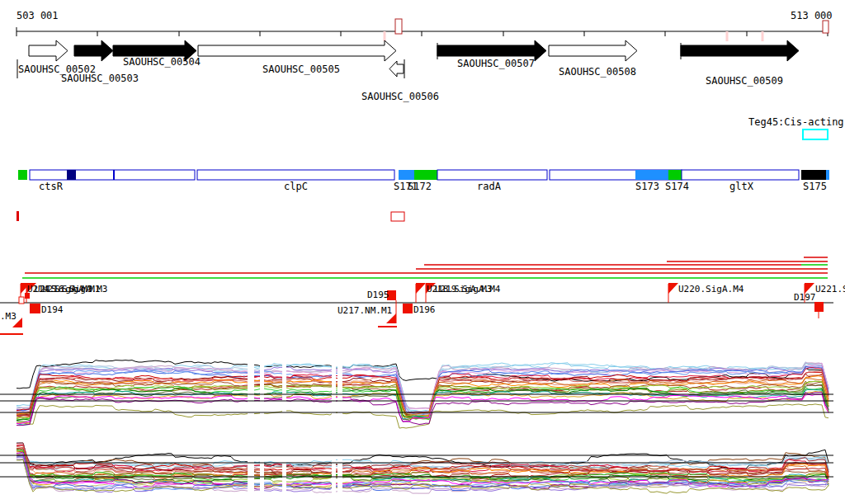 The height and width of the screenshot is (504, 845). I want to click on gene-label: SAOUHSC_00509, so click(744, 81).